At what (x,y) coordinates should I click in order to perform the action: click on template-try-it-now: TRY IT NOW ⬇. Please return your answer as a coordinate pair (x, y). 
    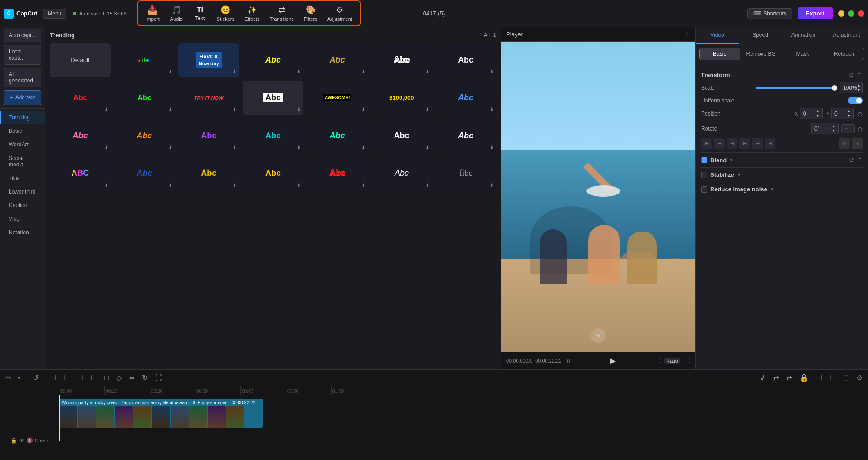
    Looking at the image, I should click on (209, 98).